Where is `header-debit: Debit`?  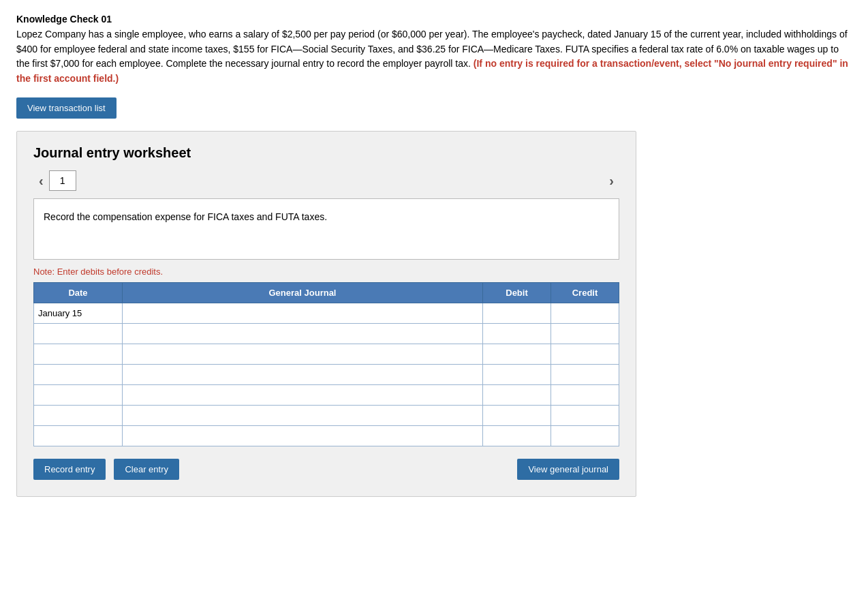 header-debit: Debit is located at coordinates (517, 292).